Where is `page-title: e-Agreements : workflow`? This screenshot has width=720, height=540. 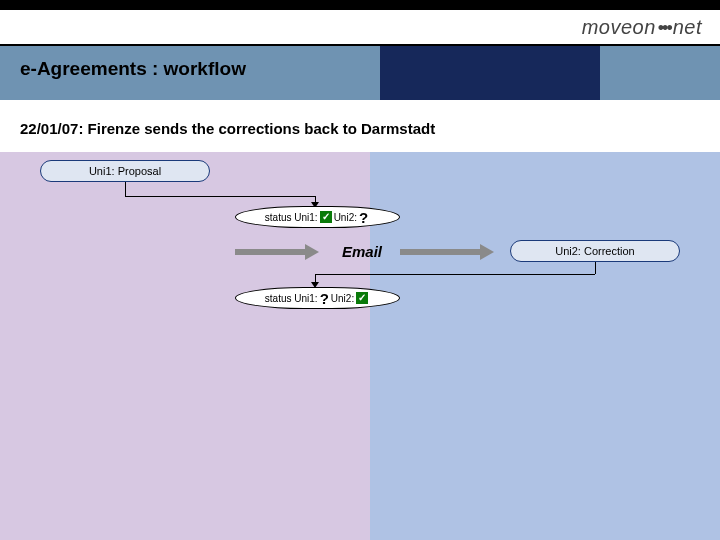
page-title: e-Agreements : workflow is located at coordinates (133, 69).